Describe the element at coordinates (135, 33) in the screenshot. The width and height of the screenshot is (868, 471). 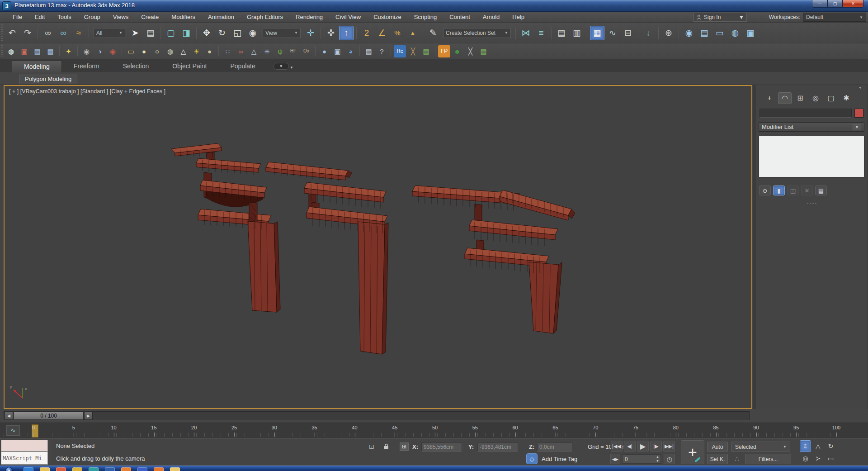
I see `select-object-icon: ➤` at that location.